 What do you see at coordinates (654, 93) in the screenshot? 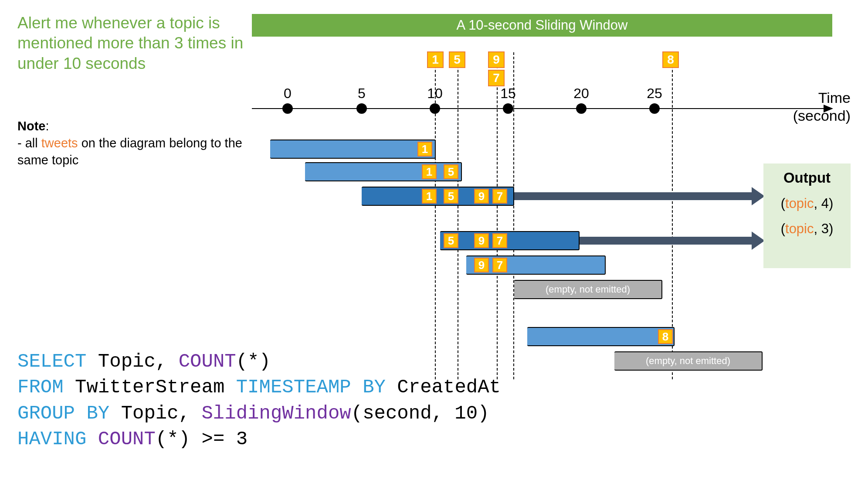
I see `axis-tick-label: 25` at bounding box center [654, 93].